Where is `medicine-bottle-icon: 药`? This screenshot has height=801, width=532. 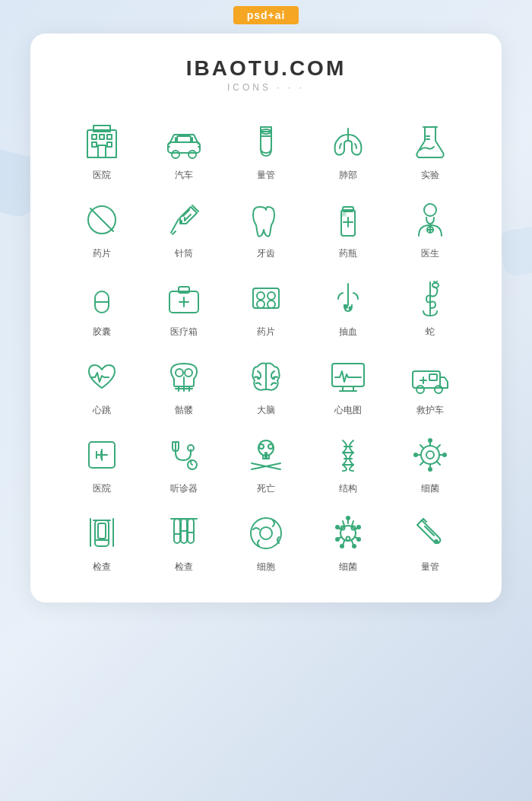
medicine-bottle-icon: 药 is located at coordinates (348, 220).